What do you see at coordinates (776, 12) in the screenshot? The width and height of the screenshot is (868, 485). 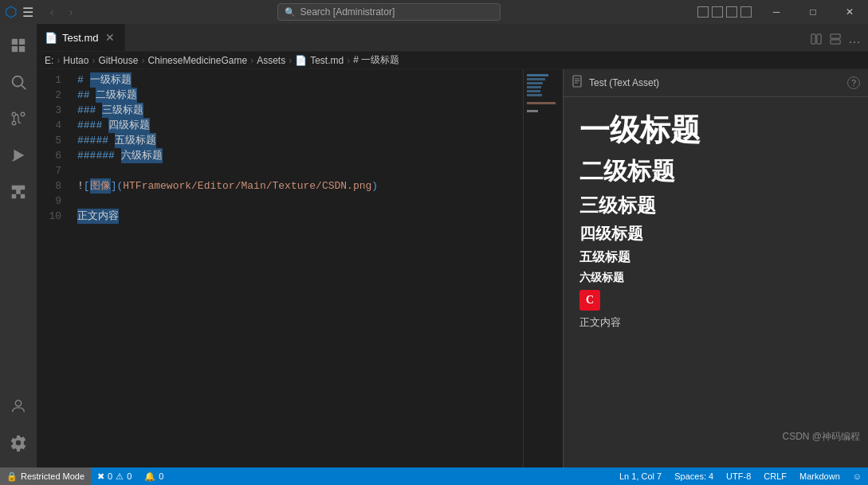 I see `minimize-button: ─` at bounding box center [776, 12].